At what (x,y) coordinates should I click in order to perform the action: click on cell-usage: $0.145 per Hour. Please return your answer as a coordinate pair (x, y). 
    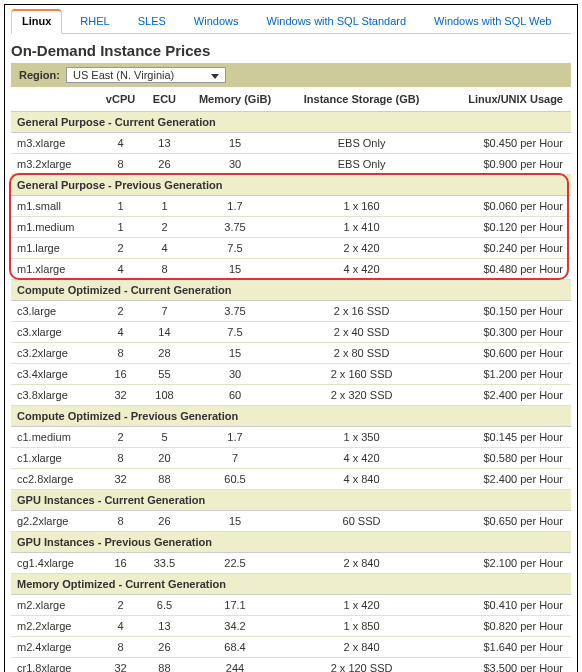
    Looking at the image, I should click on (504, 438).